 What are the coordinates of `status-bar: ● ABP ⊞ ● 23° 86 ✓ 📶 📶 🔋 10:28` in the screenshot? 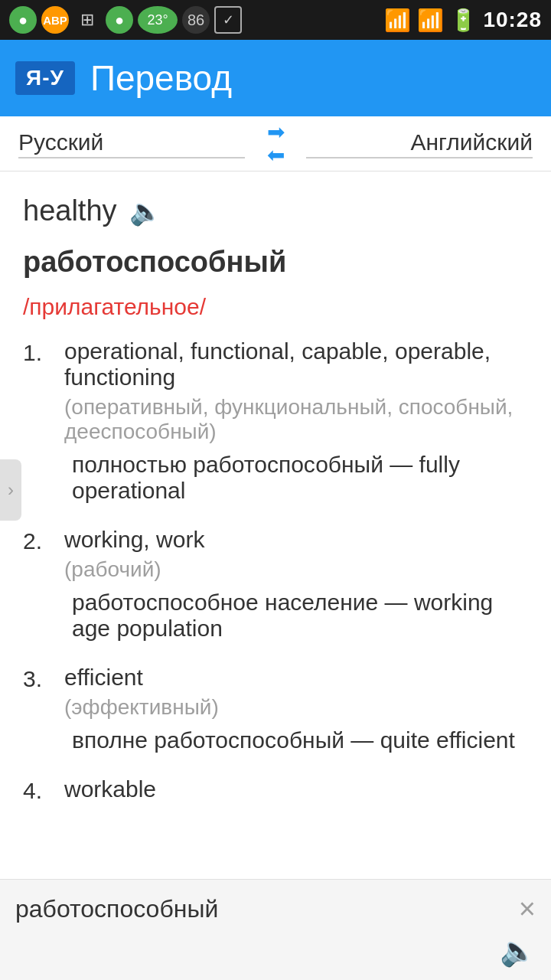 It's located at (276, 20).